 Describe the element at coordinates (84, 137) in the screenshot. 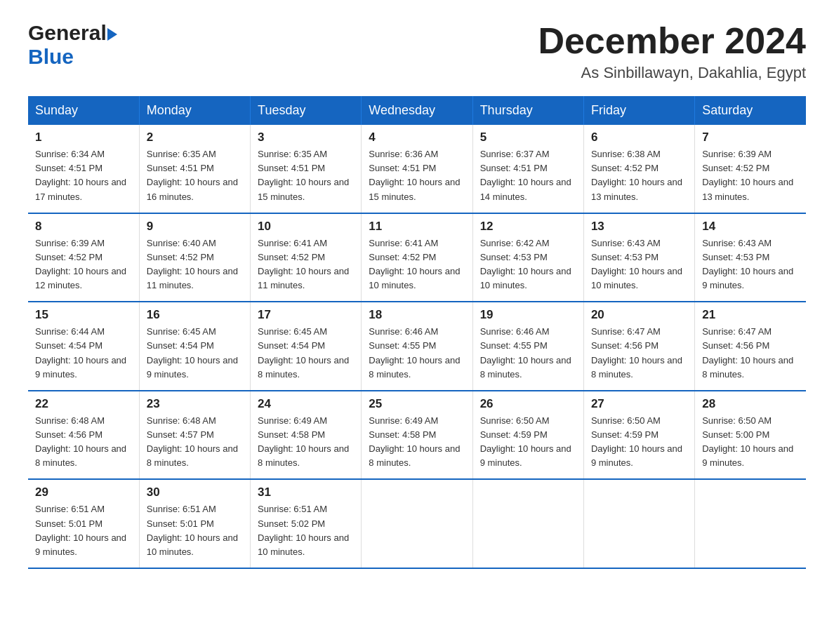

I see `day-number: 1` at that location.